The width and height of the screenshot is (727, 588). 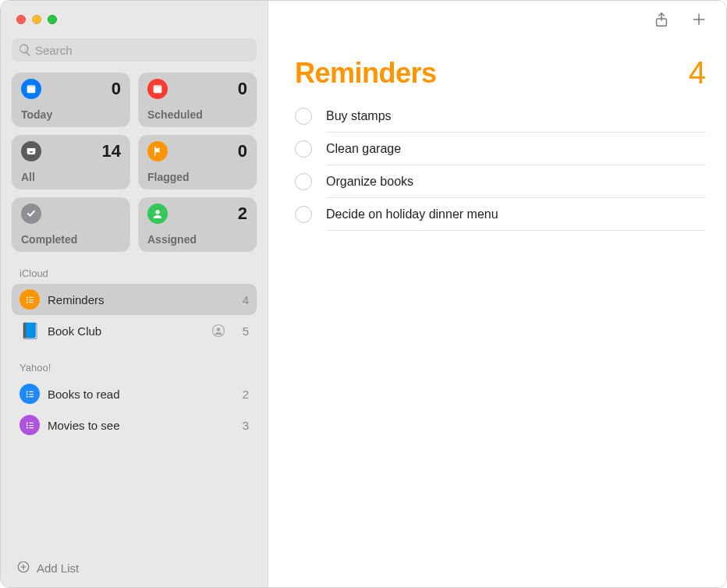 What do you see at coordinates (21, 19) in the screenshot?
I see `close-window-button` at bounding box center [21, 19].